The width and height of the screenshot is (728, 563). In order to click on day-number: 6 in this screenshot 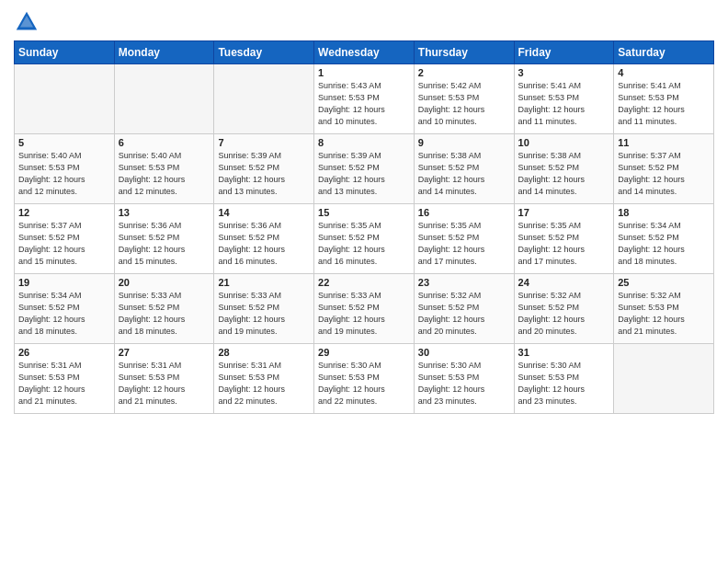, I will do `click(165, 143)`.